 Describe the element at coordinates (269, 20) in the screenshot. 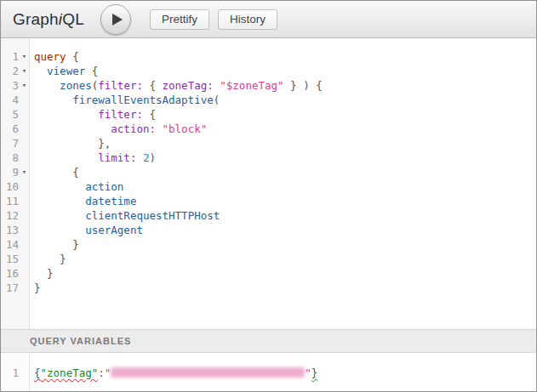

I see `toolbar: GraphiQL Prettify History` at that location.